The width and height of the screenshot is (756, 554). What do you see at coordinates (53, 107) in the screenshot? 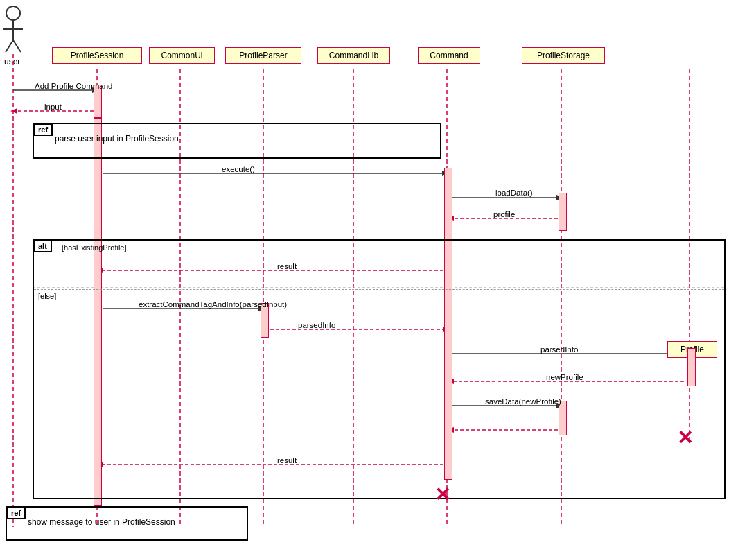
I see `msg-input: input` at bounding box center [53, 107].